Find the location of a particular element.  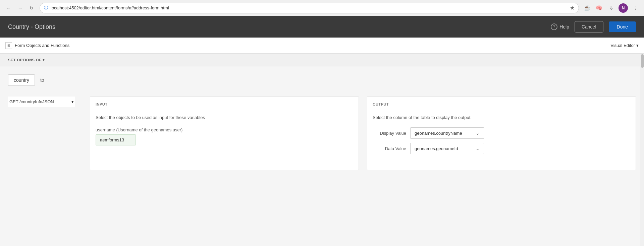

country-chip: country is located at coordinates (21, 80).